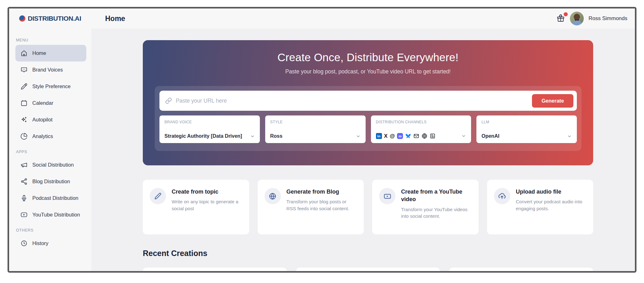 The height and width of the screenshot is (283, 644). What do you see at coordinates (550, 205) in the screenshot?
I see `card-description: Convert your podcast audio into engaging…` at bounding box center [550, 205].